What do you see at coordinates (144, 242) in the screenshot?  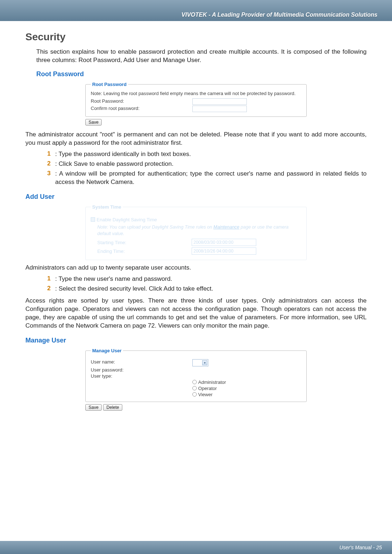 I see `faded-starting-time-label: Starting Time:` at bounding box center [144, 242].